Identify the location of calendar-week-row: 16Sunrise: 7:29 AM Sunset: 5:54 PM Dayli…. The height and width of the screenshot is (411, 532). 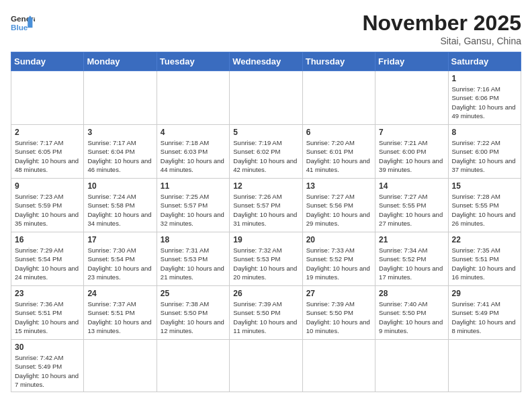
(266, 259).